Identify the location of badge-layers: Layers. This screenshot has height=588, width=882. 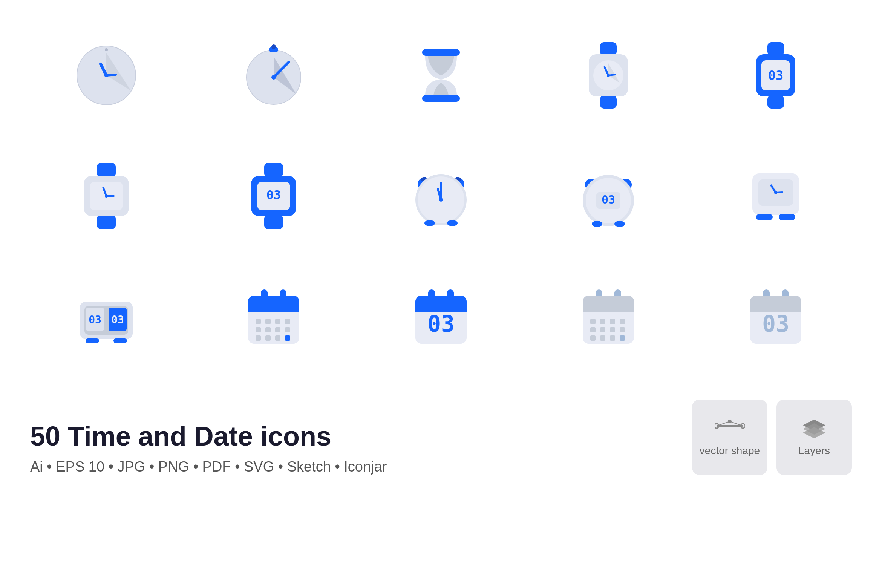
(814, 437).